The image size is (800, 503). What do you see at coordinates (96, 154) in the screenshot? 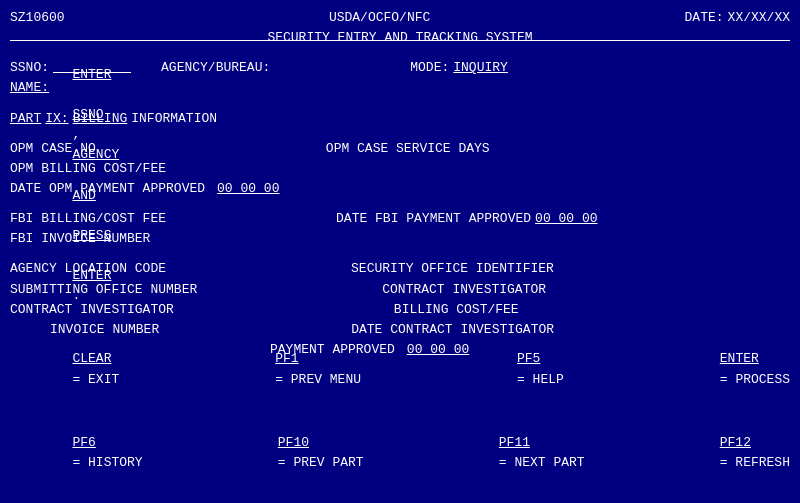
I see `agency-word: AGENCY` at bounding box center [96, 154].